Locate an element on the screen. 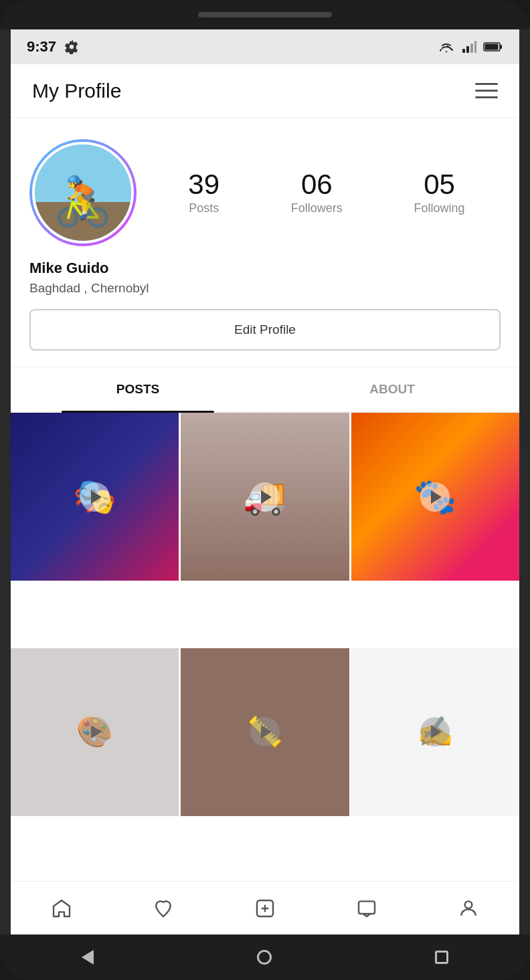 The height and width of the screenshot is (980, 530). profile-info: Mike Guido Baghdad , Chernobyl Edit Prof… is located at coordinates (265, 305).